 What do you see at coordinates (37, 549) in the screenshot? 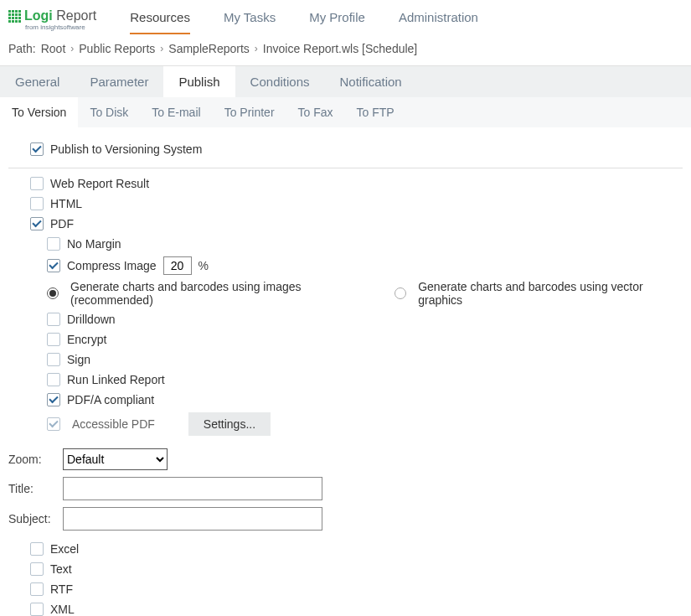
I see `excel-checkbox` at bounding box center [37, 549].